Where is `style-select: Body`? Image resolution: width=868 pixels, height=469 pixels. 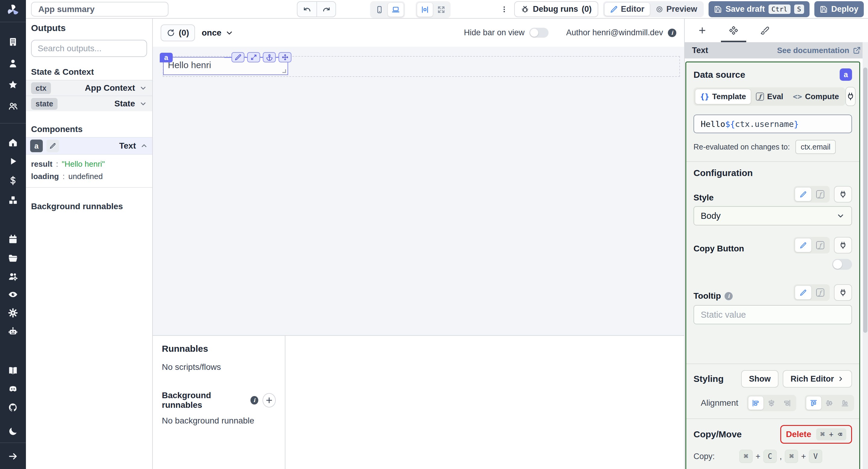
style-select: Body is located at coordinates (773, 216).